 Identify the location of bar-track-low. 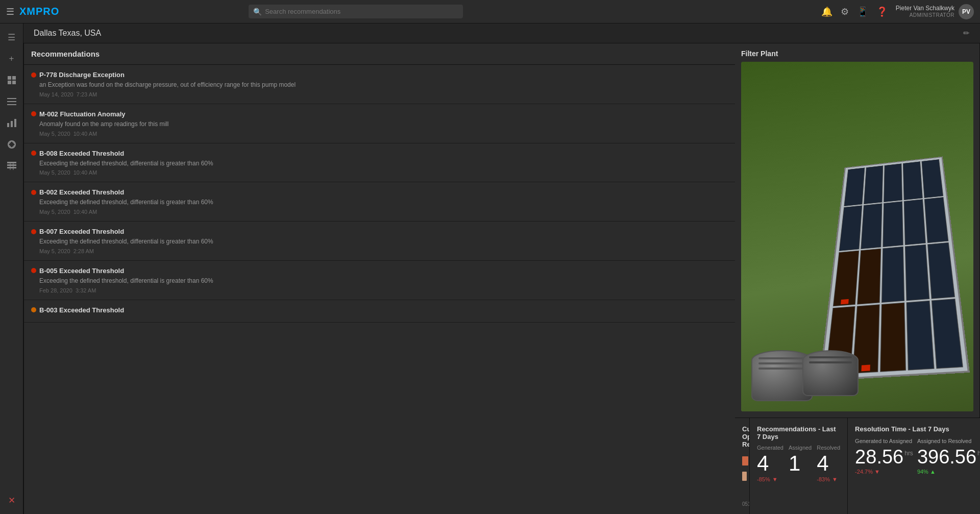
(746, 492).